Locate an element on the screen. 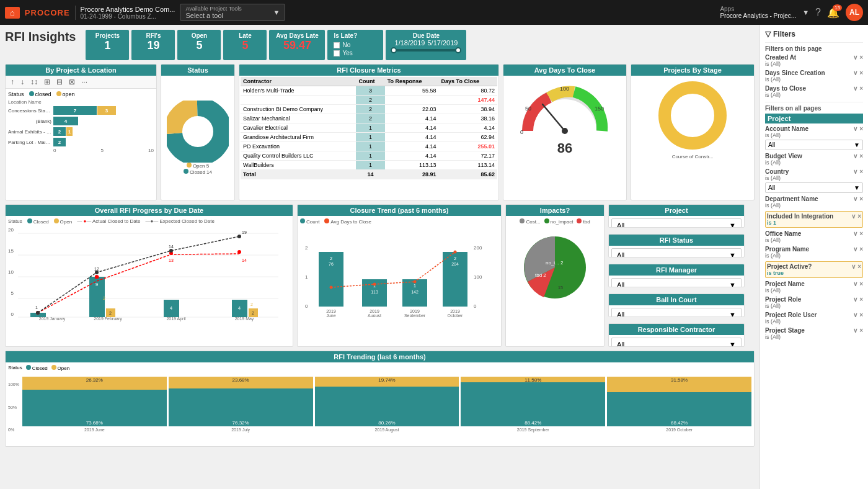  y-axis-label: Location Name is located at coordinates (81, 102).